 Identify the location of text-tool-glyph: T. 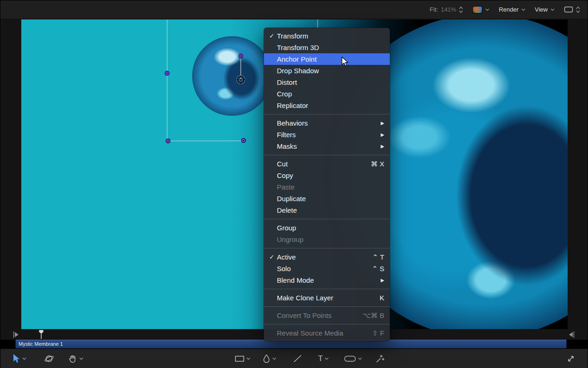
(320, 359).